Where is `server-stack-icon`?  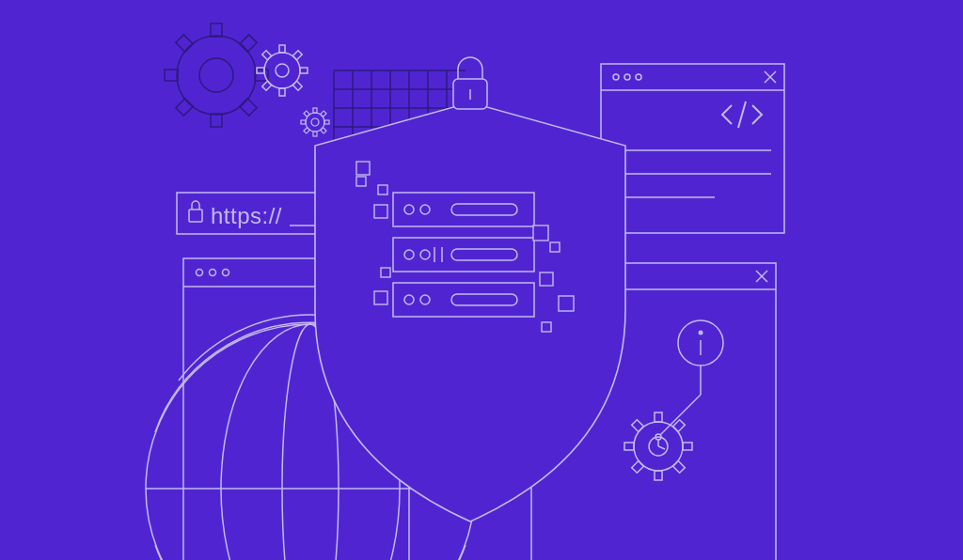 server-stack-icon is located at coordinates (464, 255).